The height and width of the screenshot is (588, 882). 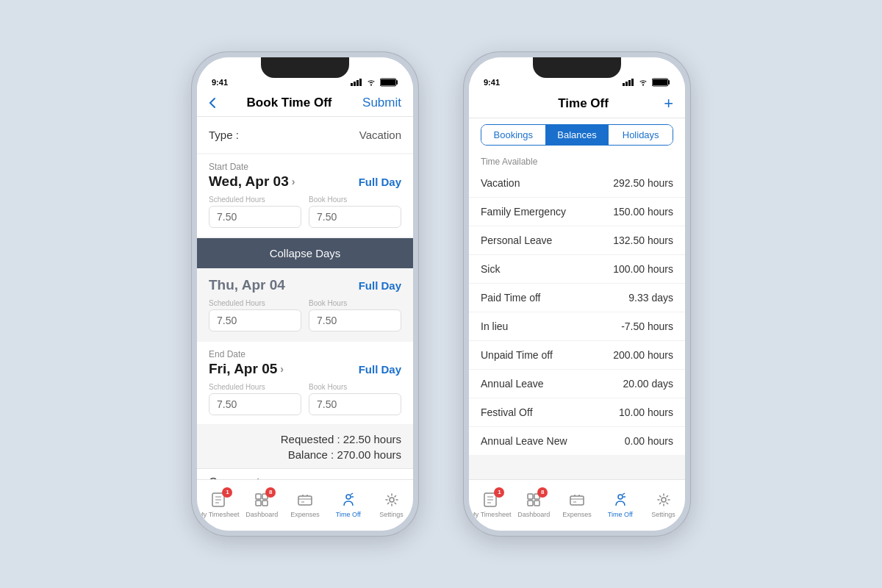 What do you see at coordinates (305, 383) in the screenshot?
I see `end-date-section: End Date Fri, Apr 05 › Full Day Schedule…` at bounding box center [305, 383].